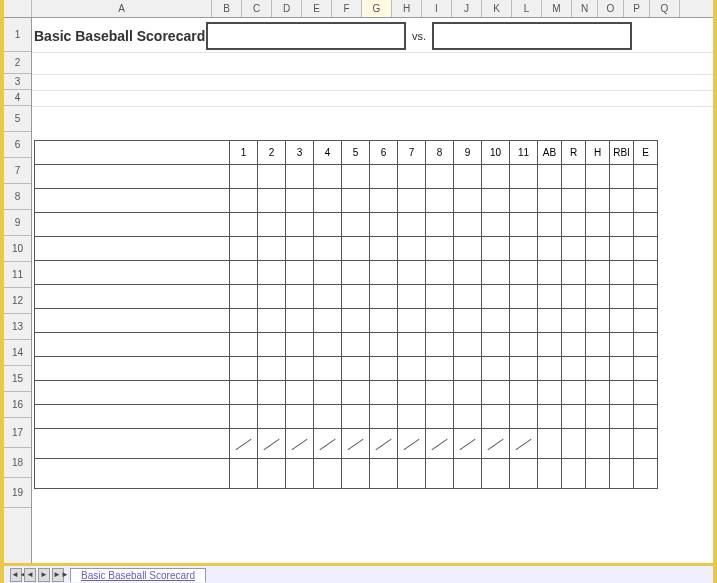 The image size is (717, 583). I want to click on row-header-12: 12, so click(18, 301).